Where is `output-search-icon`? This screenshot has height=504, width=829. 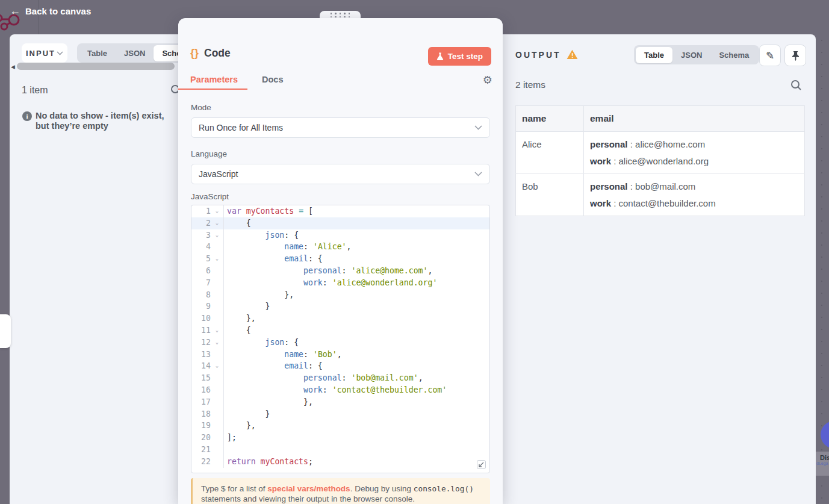 output-search-icon is located at coordinates (796, 86).